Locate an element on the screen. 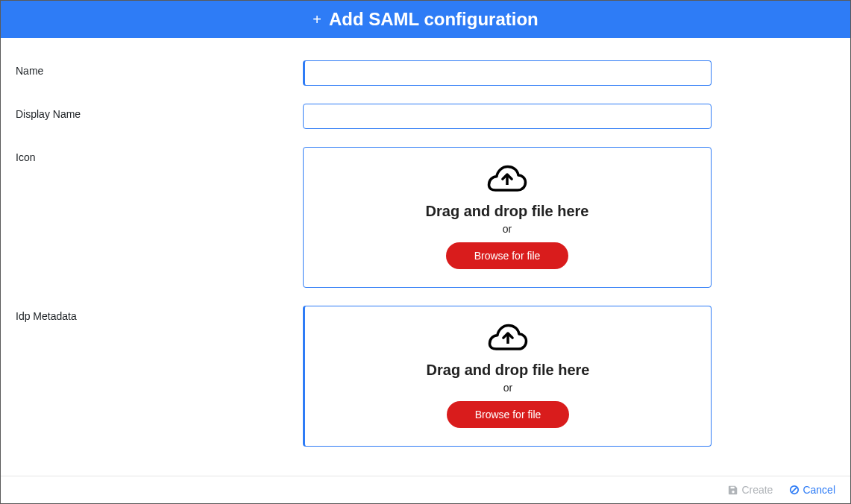 The image size is (851, 504). modal-footer: Create Cancel is located at coordinates (425, 489).